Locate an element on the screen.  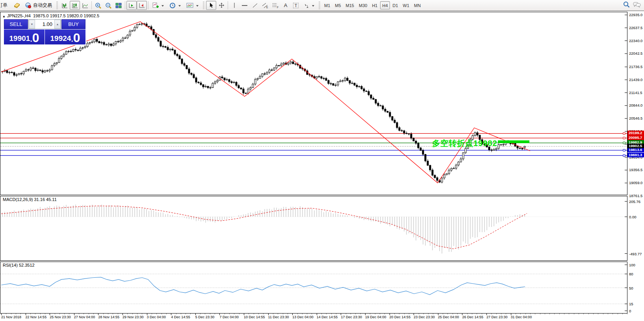
time-tick-label: 27 Nov 04:00 is located at coordinates (85, 317).